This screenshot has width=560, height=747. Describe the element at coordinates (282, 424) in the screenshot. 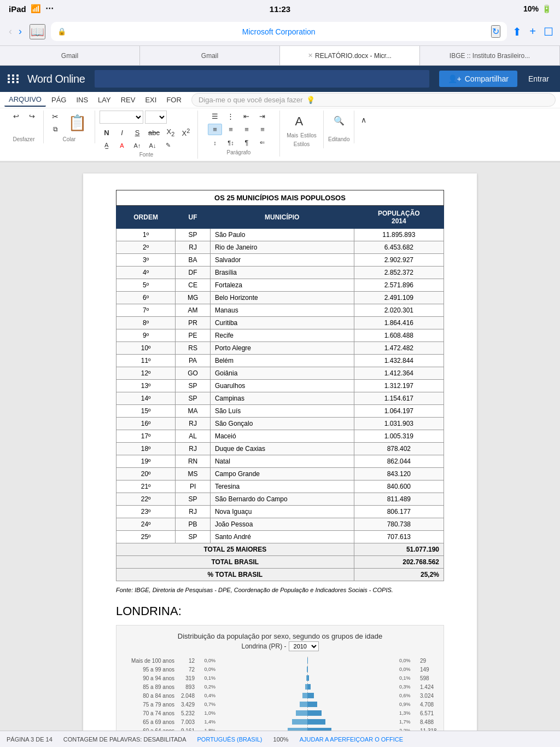

I see `table-cell: São Gonçalo` at that location.